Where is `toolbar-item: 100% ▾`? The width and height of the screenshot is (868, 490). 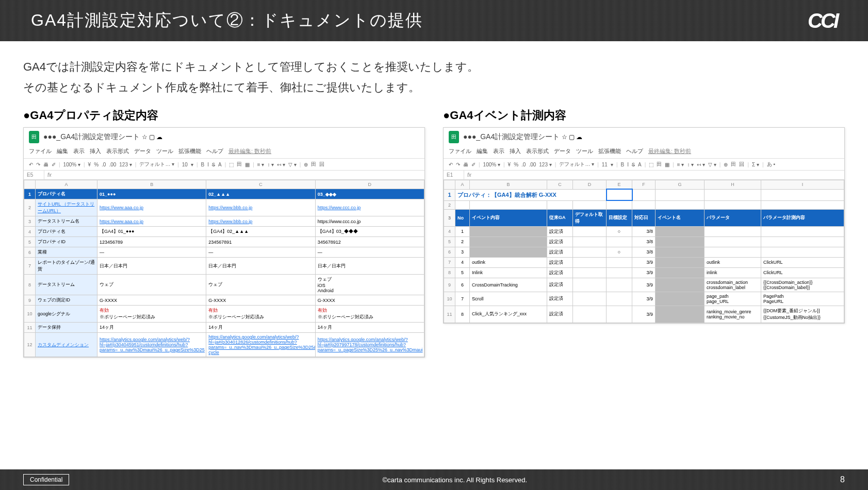
toolbar-item: 100% ▾ is located at coordinates (492, 165).